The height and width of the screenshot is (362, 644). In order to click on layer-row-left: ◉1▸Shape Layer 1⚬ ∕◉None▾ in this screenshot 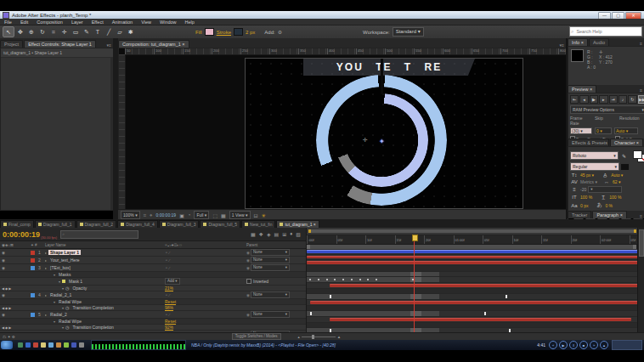, I will do `click(153, 253)`.